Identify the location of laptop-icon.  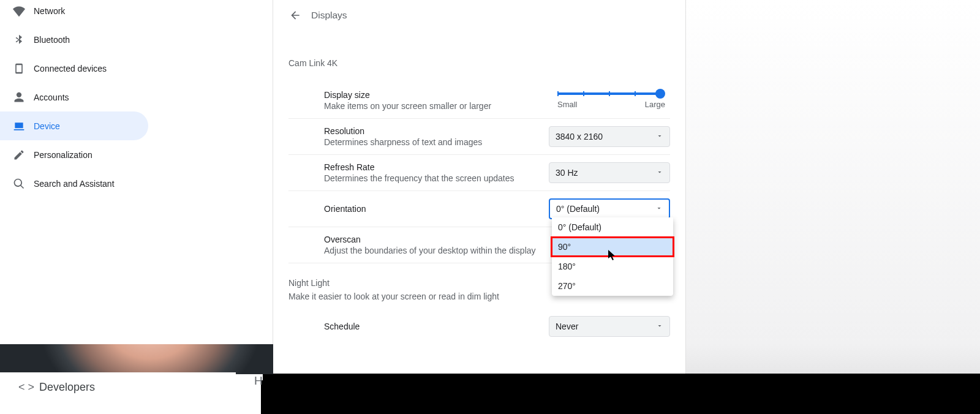
(23, 126).